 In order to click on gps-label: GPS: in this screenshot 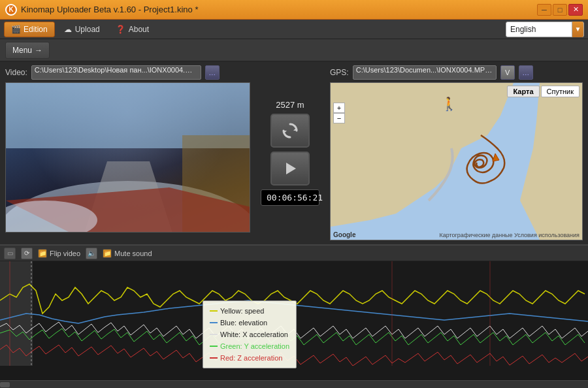, I will do `click(340, 73)`.